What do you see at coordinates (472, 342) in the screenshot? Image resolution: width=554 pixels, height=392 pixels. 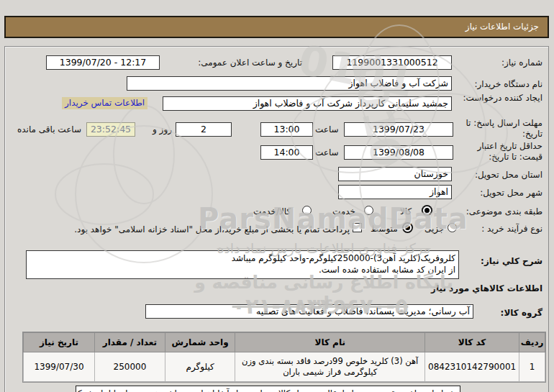 I see `col-item-code: کد کالا` at bounding box center [472, 342].